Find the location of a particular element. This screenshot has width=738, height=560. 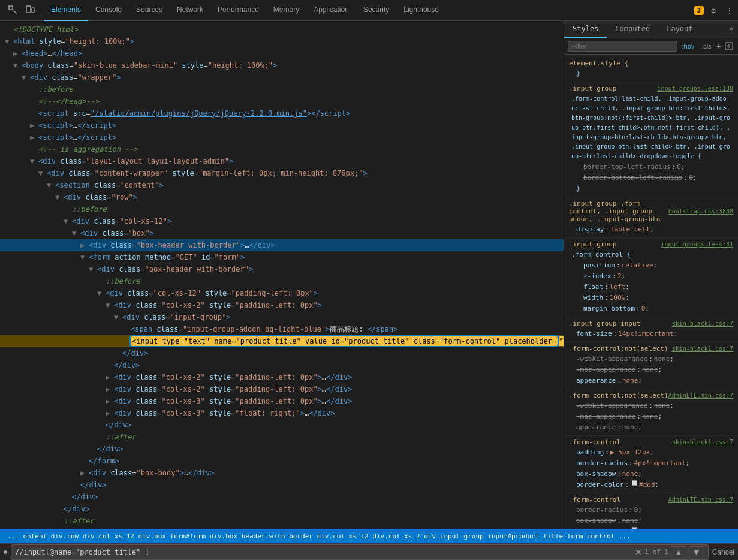

filter-cls-button: .cls is located at coordinates (706, 46).